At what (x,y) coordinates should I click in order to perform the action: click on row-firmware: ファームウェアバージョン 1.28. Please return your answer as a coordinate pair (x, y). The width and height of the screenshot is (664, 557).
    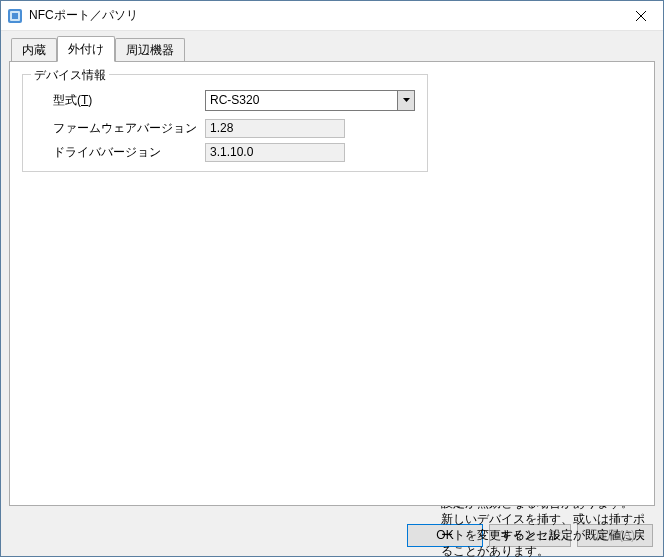
    Looking at the image, I should click on (235, 128).